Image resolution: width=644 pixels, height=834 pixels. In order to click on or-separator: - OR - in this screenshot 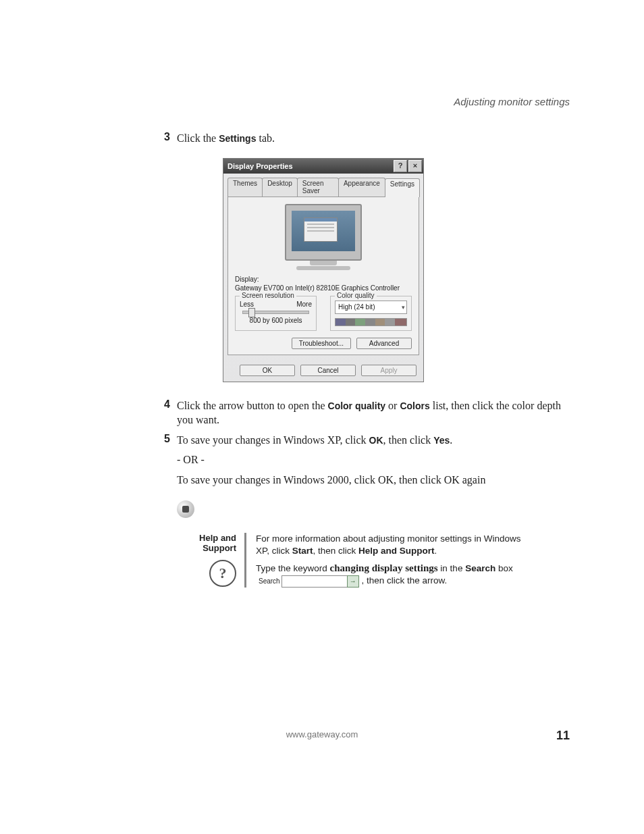, I will do `click(373, 460)`.